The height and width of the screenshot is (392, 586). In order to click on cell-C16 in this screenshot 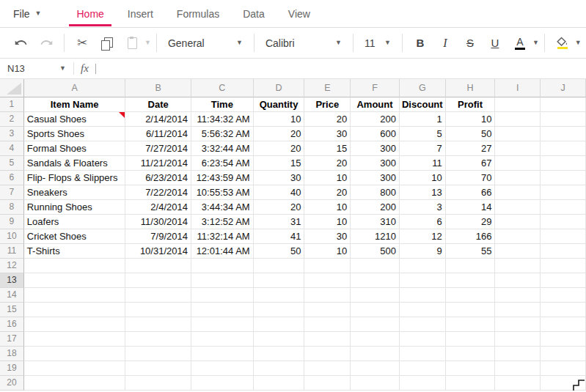, I will do `click(223, 325)`.